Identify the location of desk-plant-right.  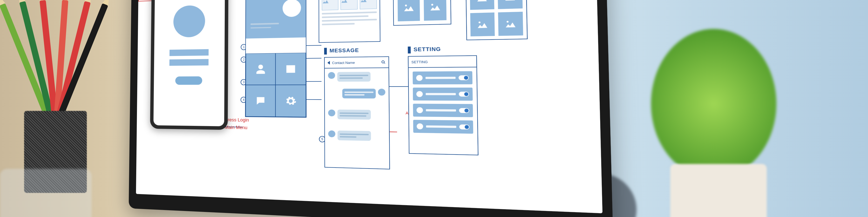
(714, 104).